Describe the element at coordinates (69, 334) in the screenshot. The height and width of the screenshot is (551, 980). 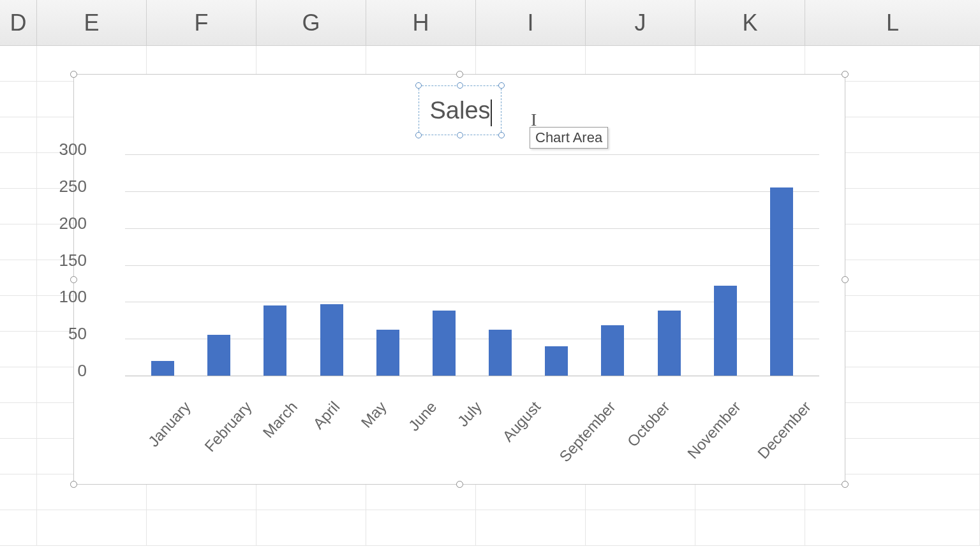
I see `y-tick-label: 50` at that location.